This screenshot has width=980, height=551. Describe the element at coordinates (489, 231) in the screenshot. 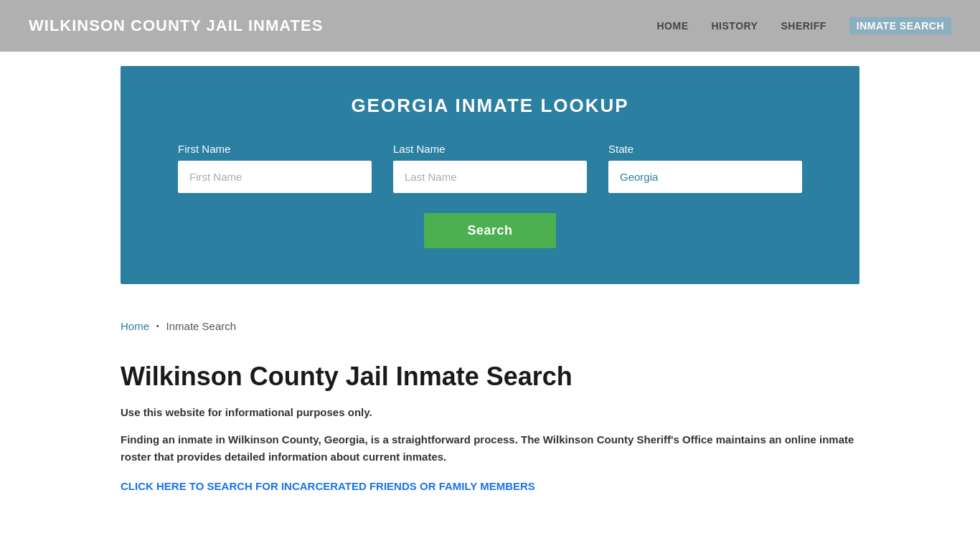

I see `search-button: Search` at that location.